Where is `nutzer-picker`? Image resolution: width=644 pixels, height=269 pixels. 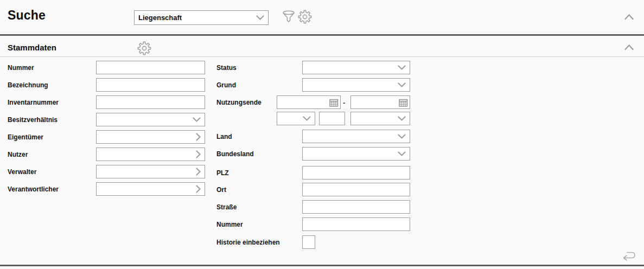
nutzer-picker is located at coordinates (151, 154).